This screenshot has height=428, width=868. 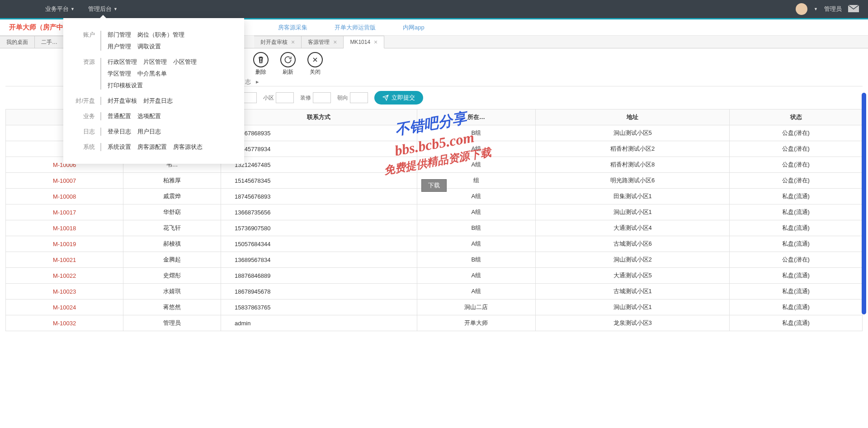 What do you see at coordinates (364, 42) in the screenshot?
I see `tab: MK1014×` at bounding box center [364, 42].